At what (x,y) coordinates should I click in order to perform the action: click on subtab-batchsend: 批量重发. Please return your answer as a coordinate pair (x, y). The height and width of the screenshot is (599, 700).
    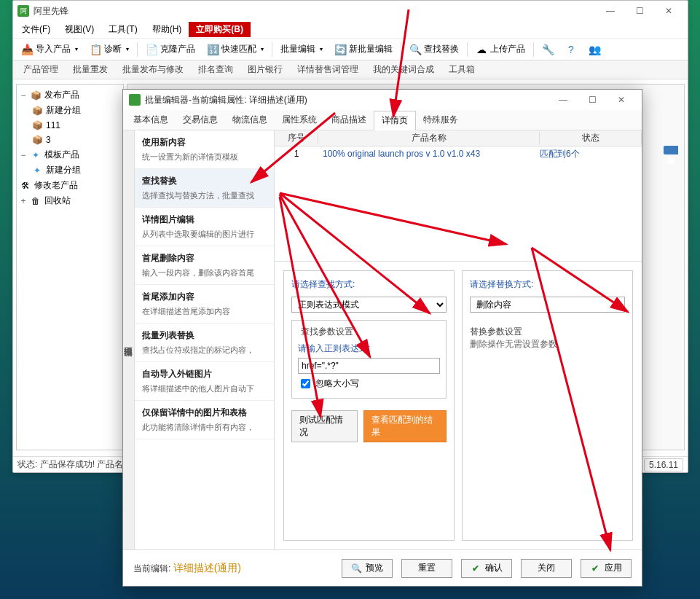
    Looking at the image, I should click on (90, 70).